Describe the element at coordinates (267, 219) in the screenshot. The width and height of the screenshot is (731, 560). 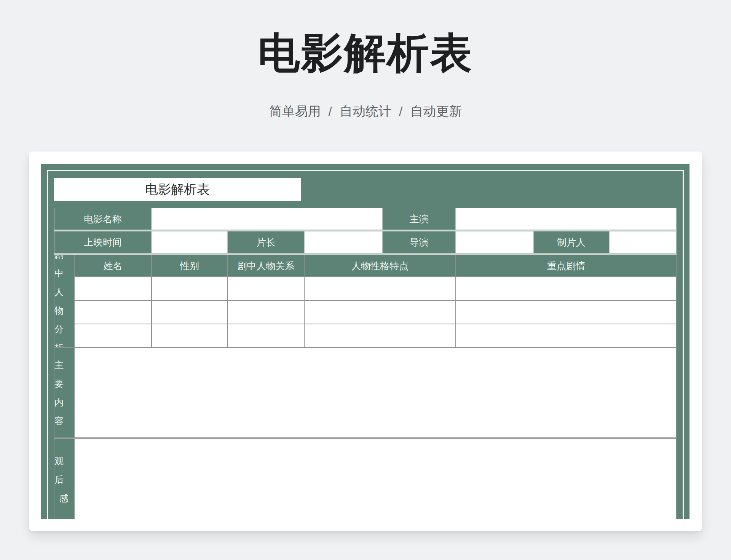
I see `movie-name-value-cell` at that location.